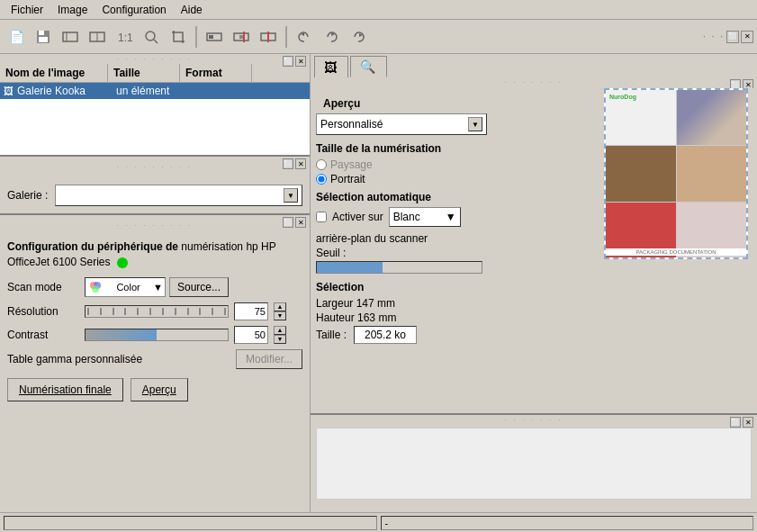  I want to click on file-list-panel: · · · · · · · · · ⬜ ✕ Nom de l'image Tai…, so click(155, 105).